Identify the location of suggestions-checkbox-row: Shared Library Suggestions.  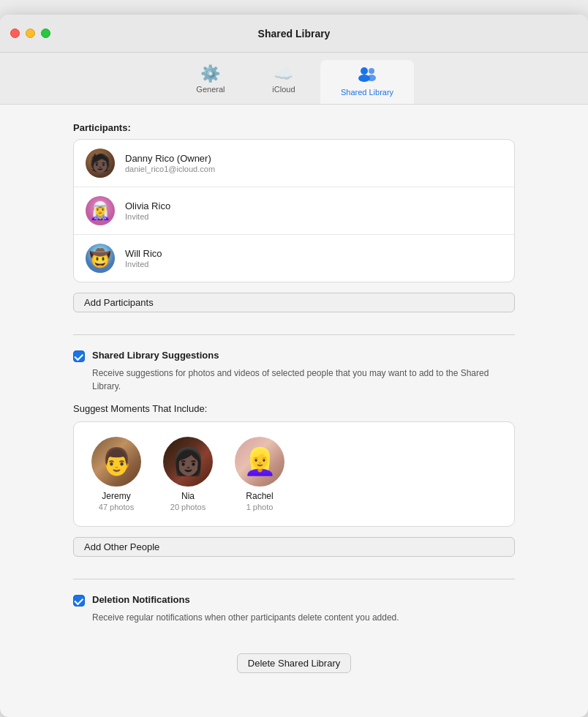
(294, 356).